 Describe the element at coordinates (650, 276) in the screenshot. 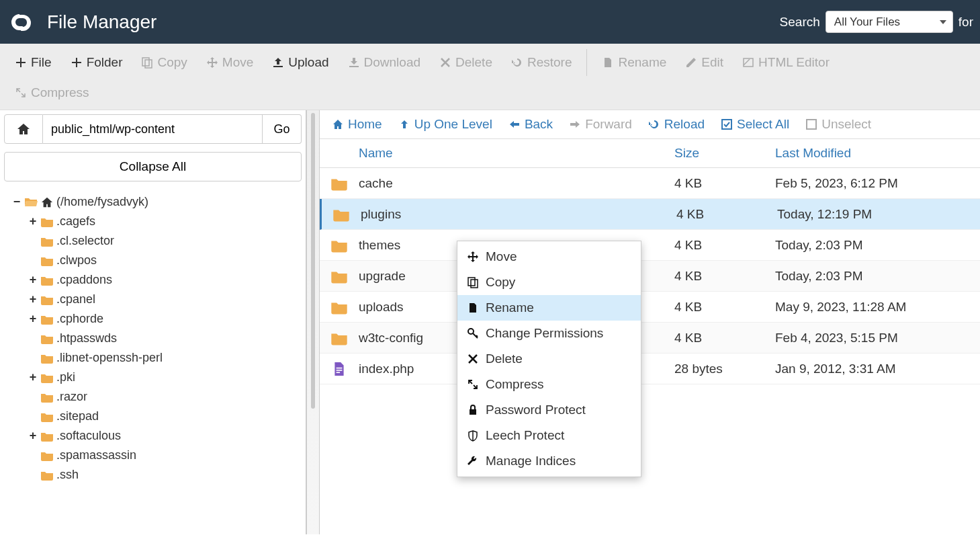

I see `file-row: upgrade4 KBToday, 2:03 PM` at that location.